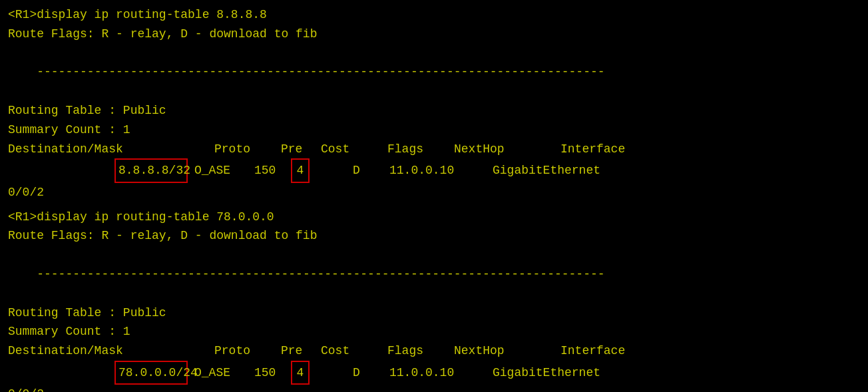 The height and width of the screenshot is (392, 868). What do you see at coordinates (434, 236) in the screenshot?
I see `flags-line-2: Route Flags: R - relay, D - download to …` at bounding box center [434, 236].